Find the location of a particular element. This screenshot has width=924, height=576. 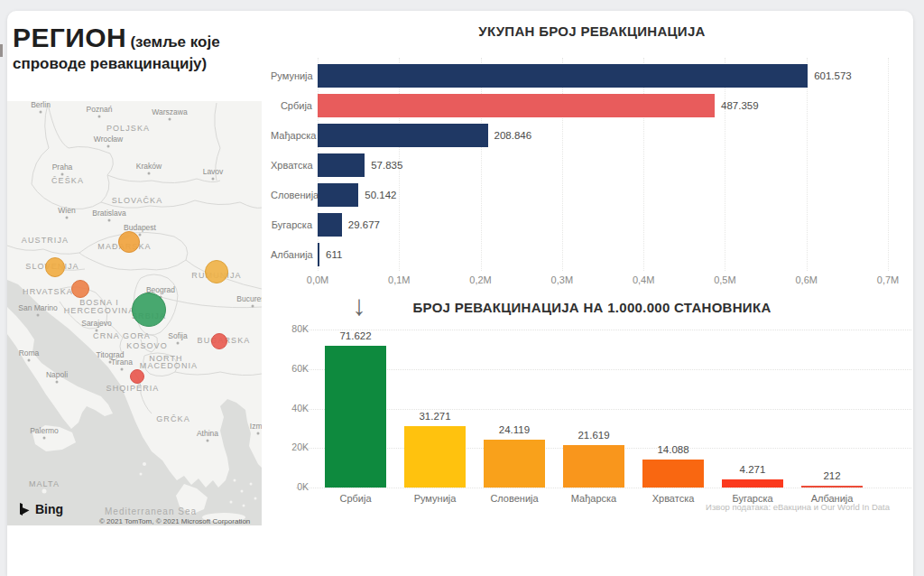

map-city-label: Berlin is located at coordinates (41, 105).